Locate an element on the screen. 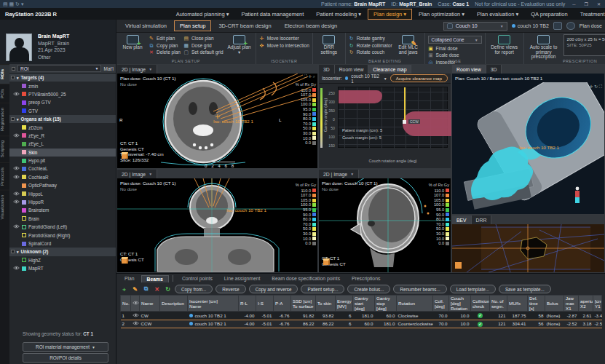  viewport-axial-tab: 2D | Image▼ is located at coordinates (137, 69).